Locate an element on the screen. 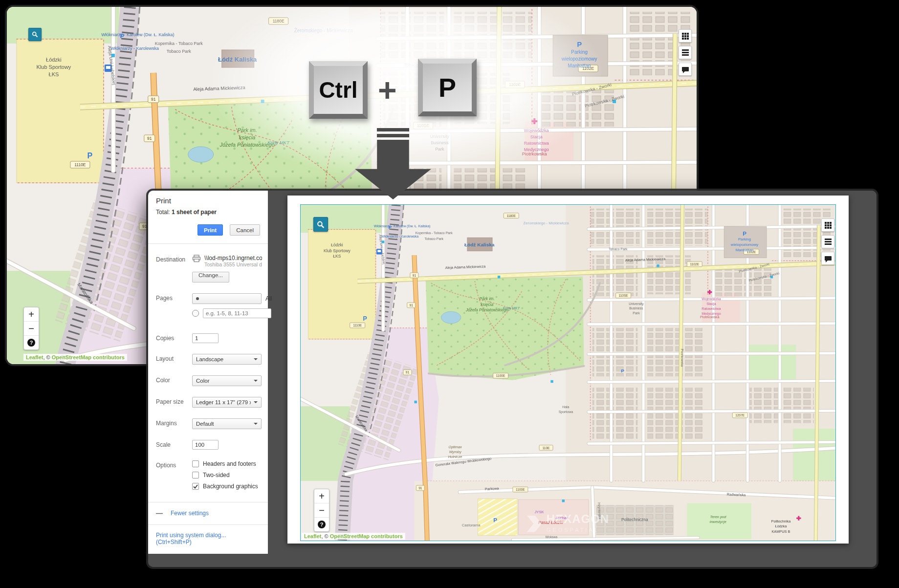  pages-custom-radio is located at coordinates (196, 313).